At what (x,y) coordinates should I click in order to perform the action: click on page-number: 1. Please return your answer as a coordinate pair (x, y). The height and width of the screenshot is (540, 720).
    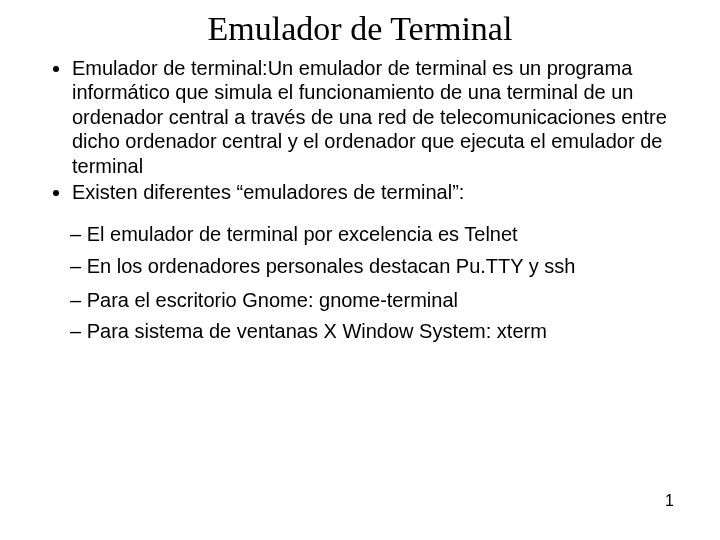
    Looking at the image, I should click on (670, 501).